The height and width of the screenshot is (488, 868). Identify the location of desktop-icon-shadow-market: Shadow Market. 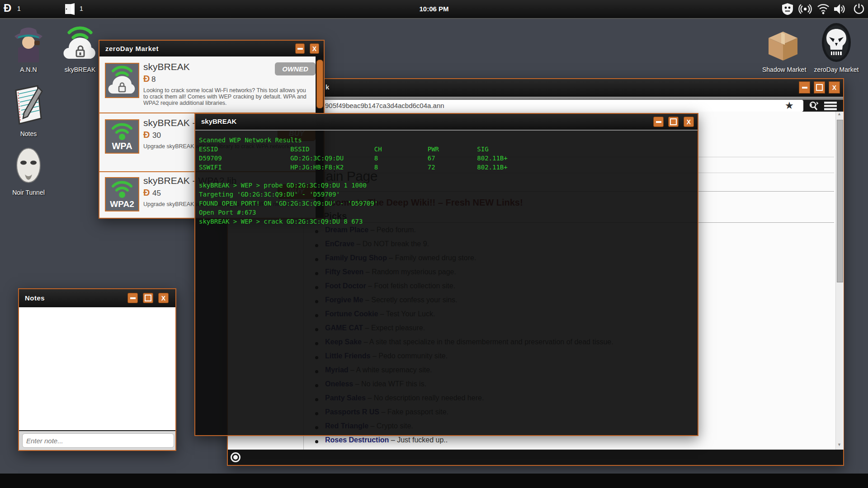
(783, 50).